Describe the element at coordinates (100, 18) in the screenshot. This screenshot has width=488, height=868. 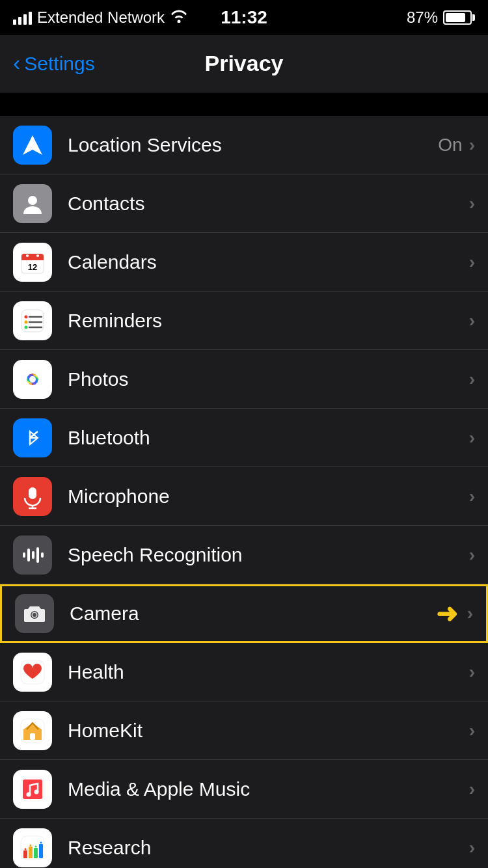
I see `status-left: Extended Network` at that location.